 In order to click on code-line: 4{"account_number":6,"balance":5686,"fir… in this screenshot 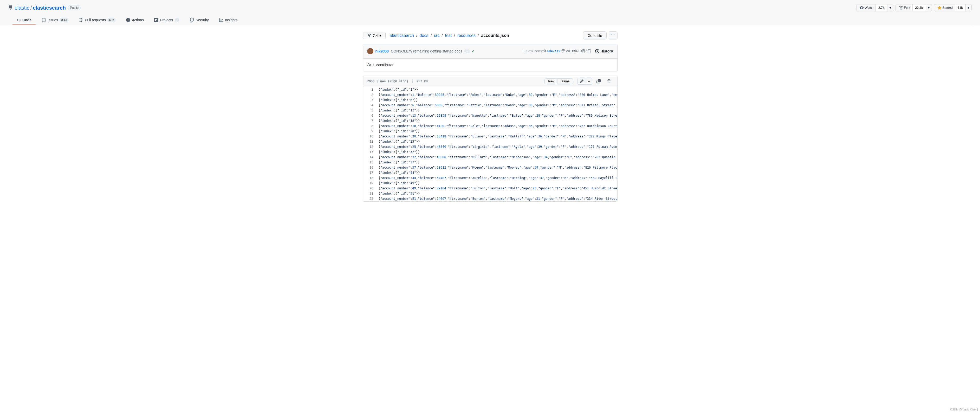, I will do `click(490, 105)`.